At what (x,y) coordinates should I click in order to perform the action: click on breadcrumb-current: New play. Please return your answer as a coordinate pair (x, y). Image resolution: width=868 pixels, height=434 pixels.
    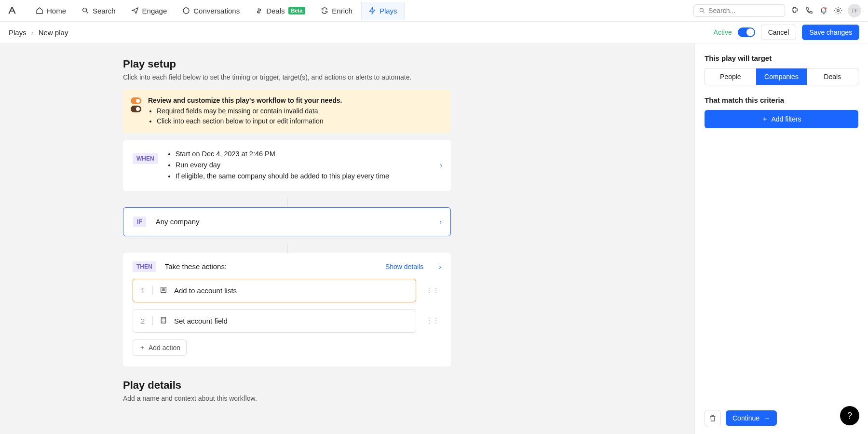
    Looking at the image, I should click on (54, 33).